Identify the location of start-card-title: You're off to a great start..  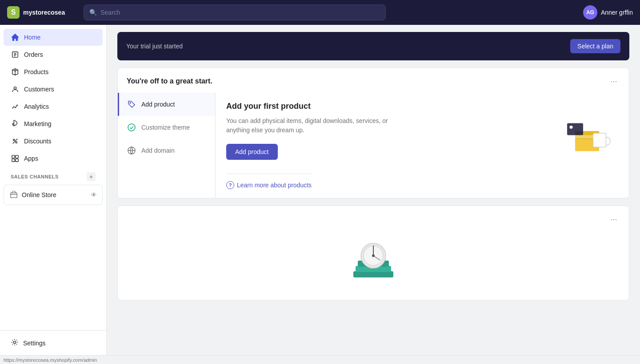
(170, 81).